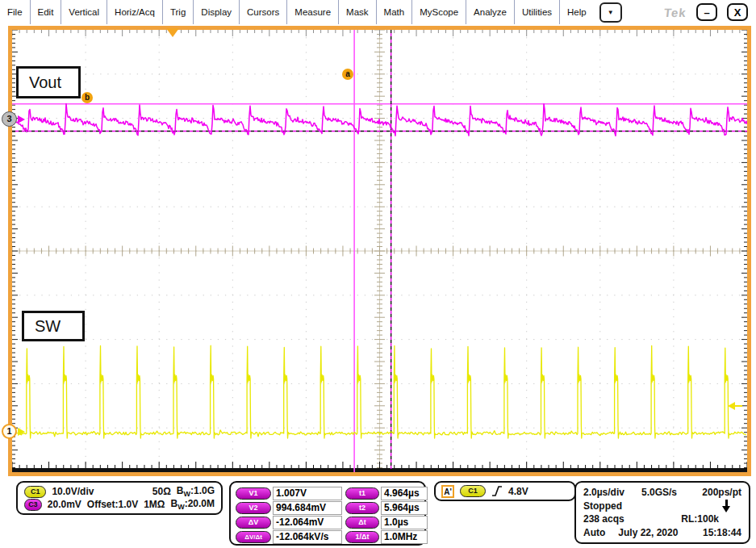 This screenshot has height=548, width=756. What do you see at coordinates (737, 12) in the screenshot?
I see `close-button: X` at bounding box center [737, 12].